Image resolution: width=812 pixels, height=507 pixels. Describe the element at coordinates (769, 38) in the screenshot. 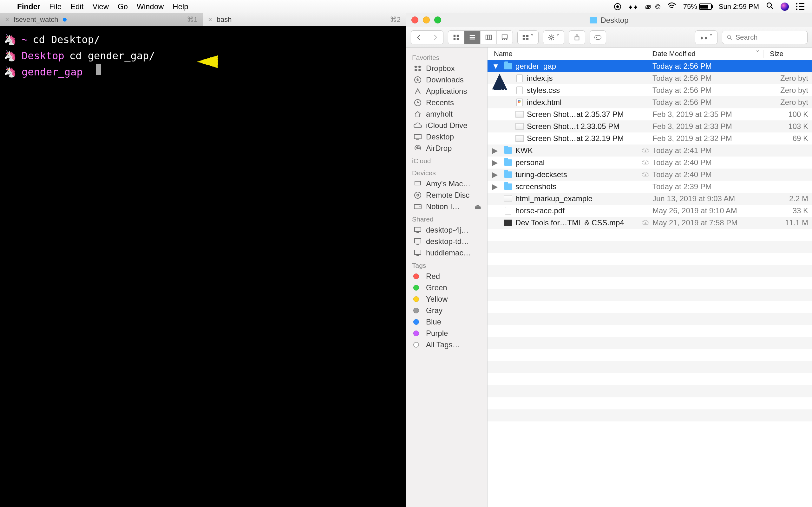

I see `search-input` at that location.